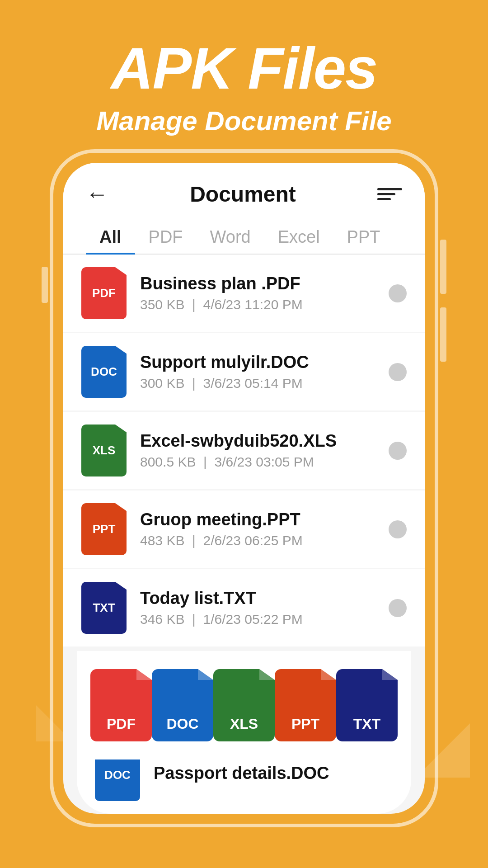  What do you see at coordinates (243, 194) in the screenshot?
I see `screen-title: Document` at bounding box center [243, 194].